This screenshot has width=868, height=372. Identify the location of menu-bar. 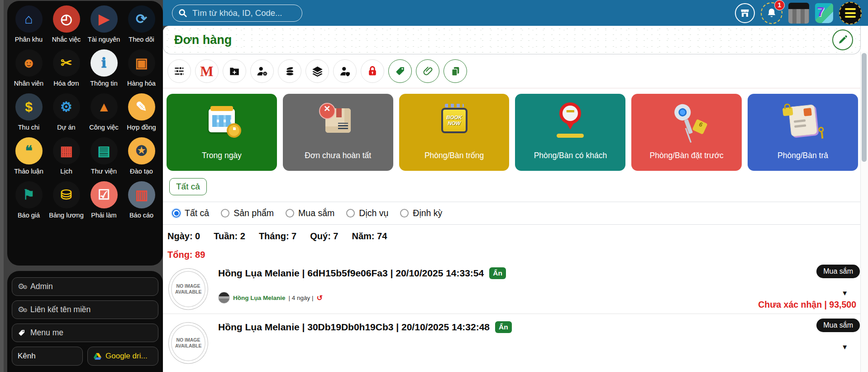
(850, 13).